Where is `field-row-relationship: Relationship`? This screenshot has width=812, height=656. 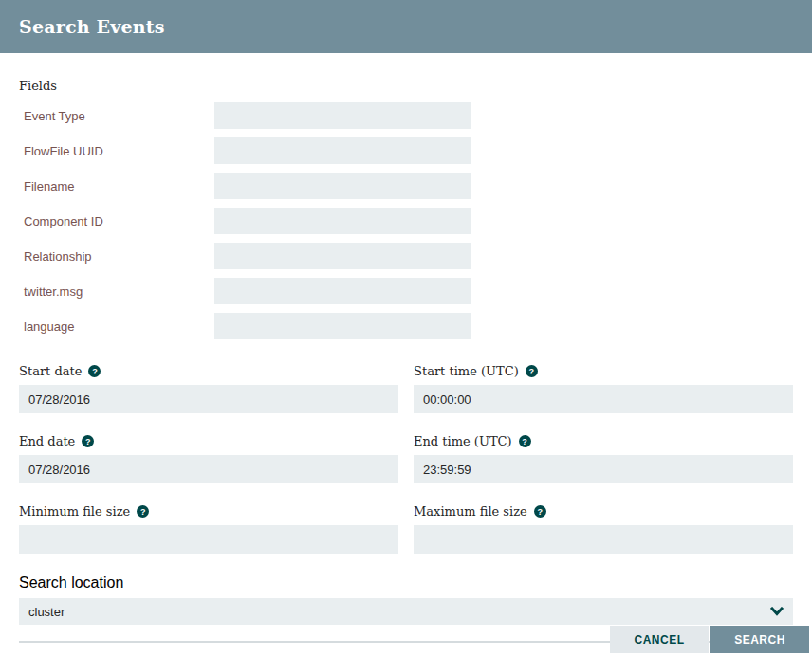 field-row-relationship: Relationship is located at coordinates (406, 256).